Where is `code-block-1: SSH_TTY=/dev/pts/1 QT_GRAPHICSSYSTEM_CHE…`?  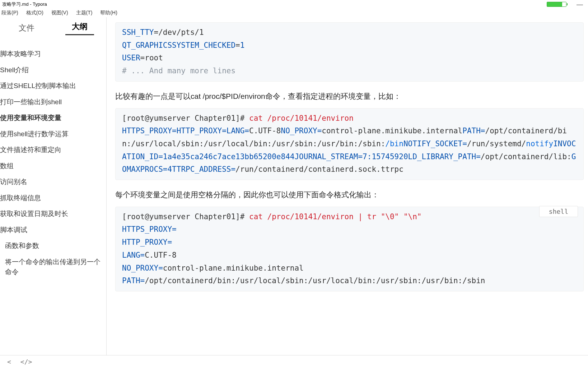 code-block-1: SSH_TTY=/dev/pts/1 QT_GRAPHICSSYSTEM_CHE… is located at coordinates (350, 52).